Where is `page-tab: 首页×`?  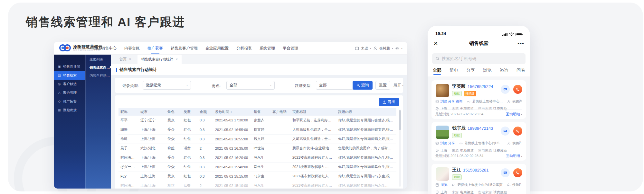 page-tab: 首页× is located at coordinates (125, 59).